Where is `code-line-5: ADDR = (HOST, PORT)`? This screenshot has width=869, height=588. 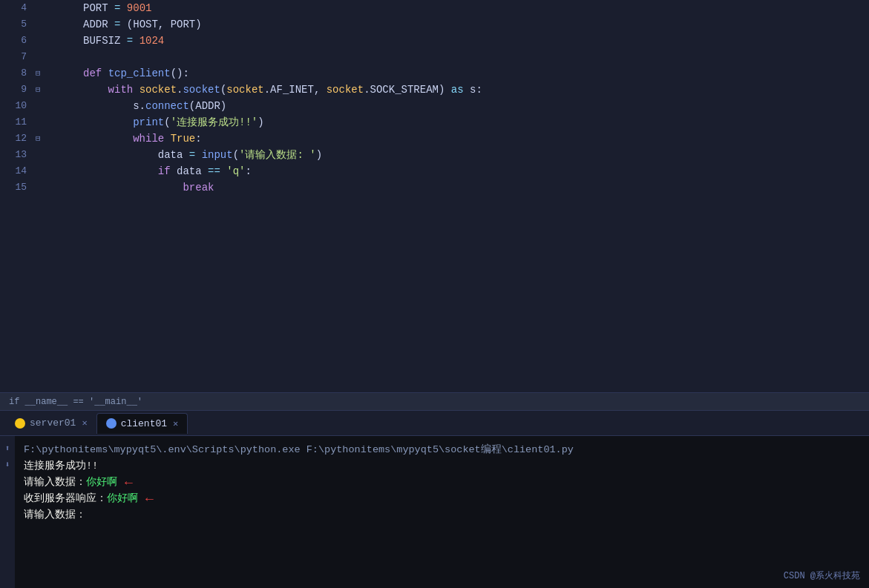 code-line-5: ADDR = (HOST, PORT) is located at coordinates (476, 24).